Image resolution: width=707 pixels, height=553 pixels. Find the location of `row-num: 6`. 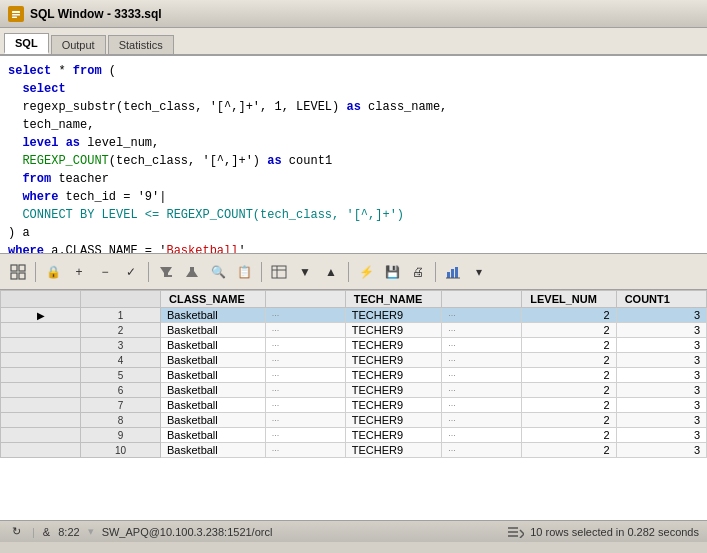

row-num: 6 is located at coordinates (121, 390).